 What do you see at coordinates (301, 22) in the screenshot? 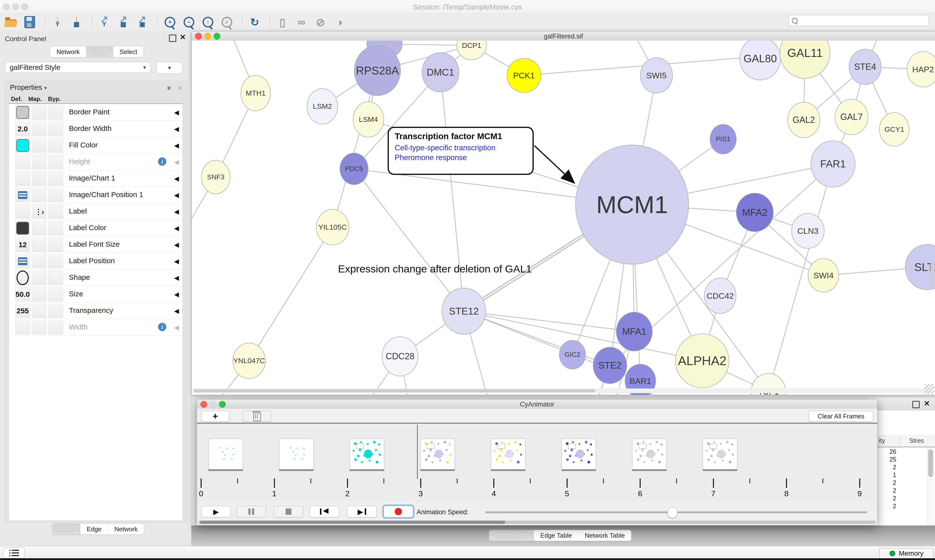
I see `birds-eye-icon: ∞` at bounding box center [301, 22].